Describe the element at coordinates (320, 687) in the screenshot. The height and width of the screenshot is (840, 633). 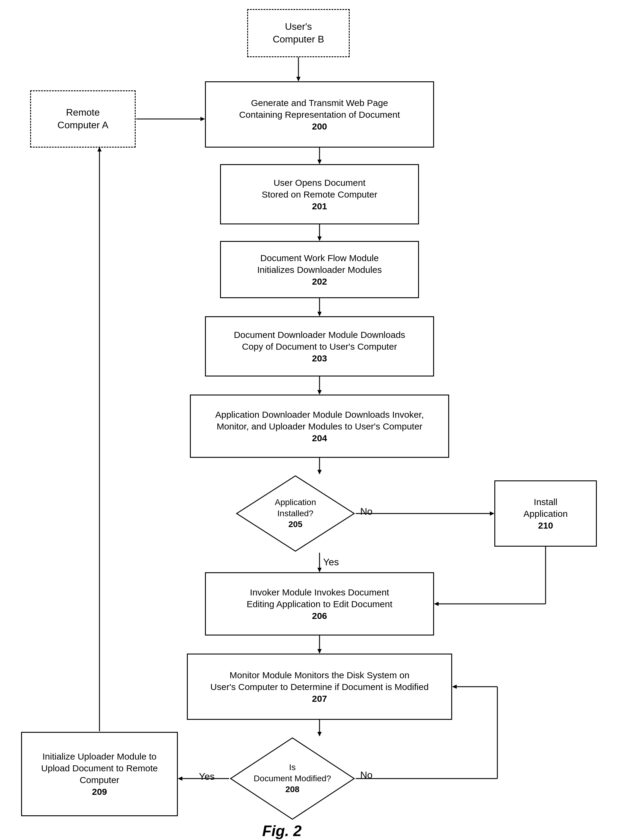
I see `step207-box: Monitor Module Monitors the Disk System …` at that location.